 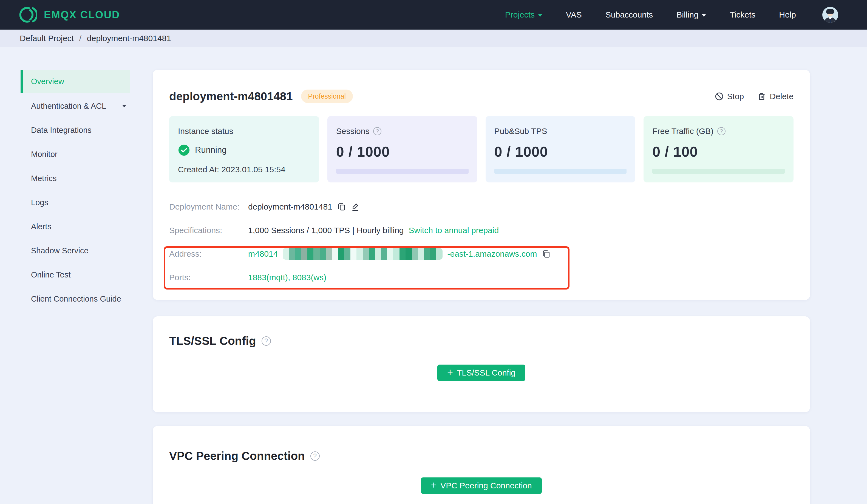 I want to click on copy-name-button, so click(x=342, y=207).